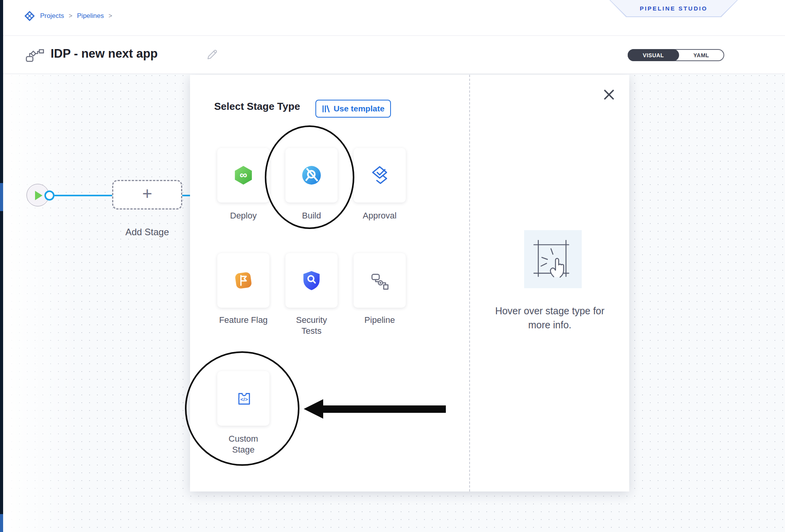 The image size is (785, 532). I want to click on add-stage-button: +, so click(147, 195).